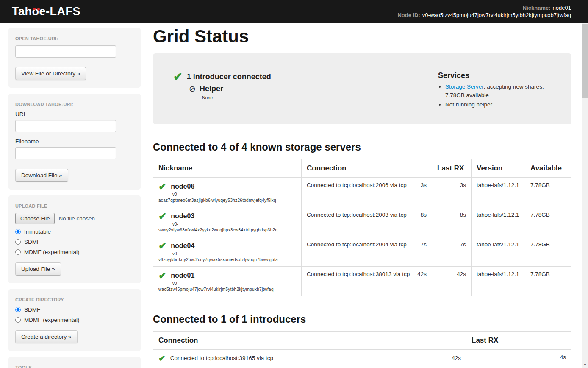  I want to click on uri-field-label: URI, so click(75, 114).